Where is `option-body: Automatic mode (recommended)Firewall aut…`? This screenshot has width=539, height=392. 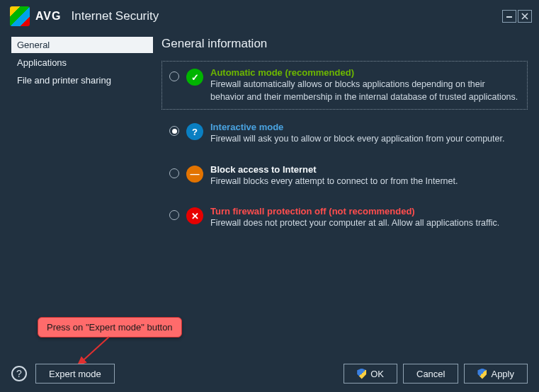 option-body: Automatic mode (recommended)Firewall aut… is located at coordinates (365, 85).